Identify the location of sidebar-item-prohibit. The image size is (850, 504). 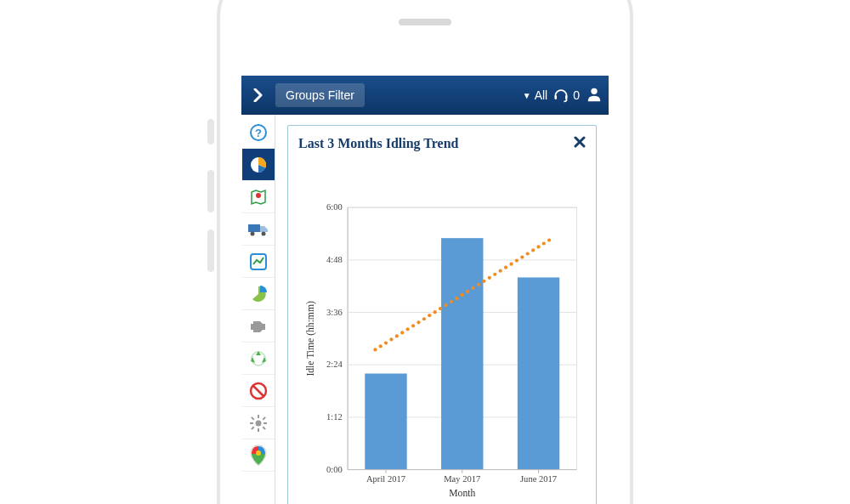
(258, 391).